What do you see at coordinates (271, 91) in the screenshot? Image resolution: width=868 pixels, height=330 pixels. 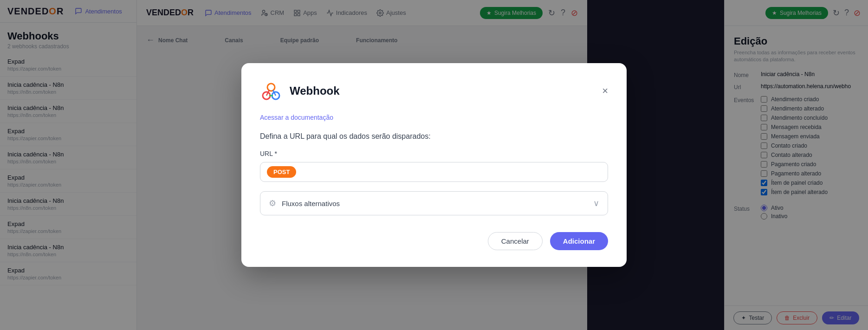 I see `webhook-logo` at bounding box center [271, 91].